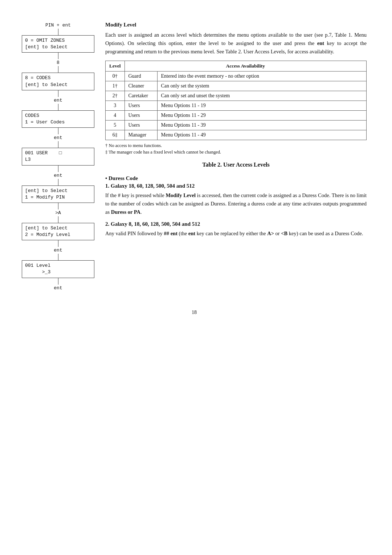  Describe the element at coordinates (236, 234) in the screenshot. I see `section2-body: Any valid PIN followed by ## ent (the en…` at that location.